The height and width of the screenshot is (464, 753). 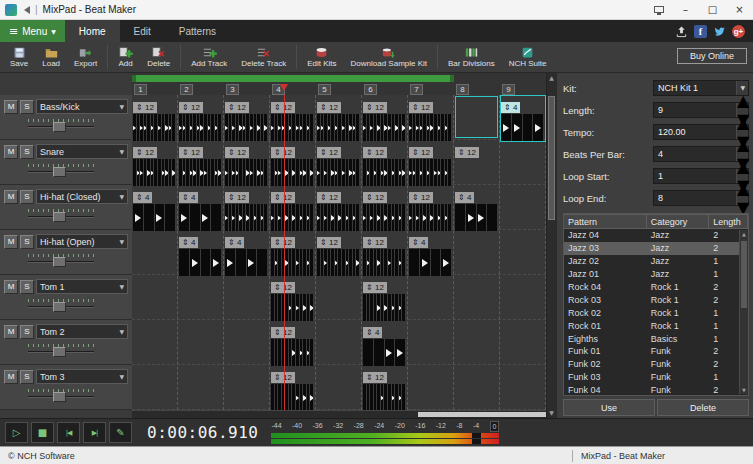 What do you see at coordinates (51, 58) in the screenshot?
I see `load-button: Load` at bounding box center [51, 58].